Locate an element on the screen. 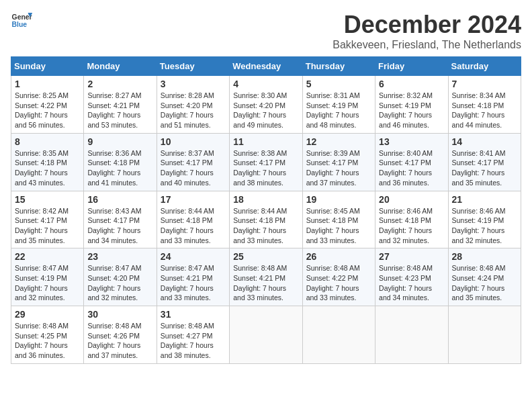 The image size is (532, 411). day-detail: Sunrise: 8:48 AMSunset: 4:24 PMDaylight:… is located at coordinates (479, 283).